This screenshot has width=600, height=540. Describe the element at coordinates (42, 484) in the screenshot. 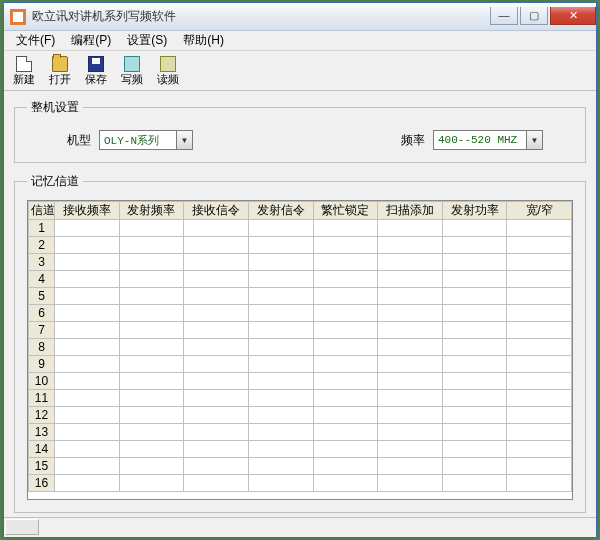

I see `row-header: 16` at that location.